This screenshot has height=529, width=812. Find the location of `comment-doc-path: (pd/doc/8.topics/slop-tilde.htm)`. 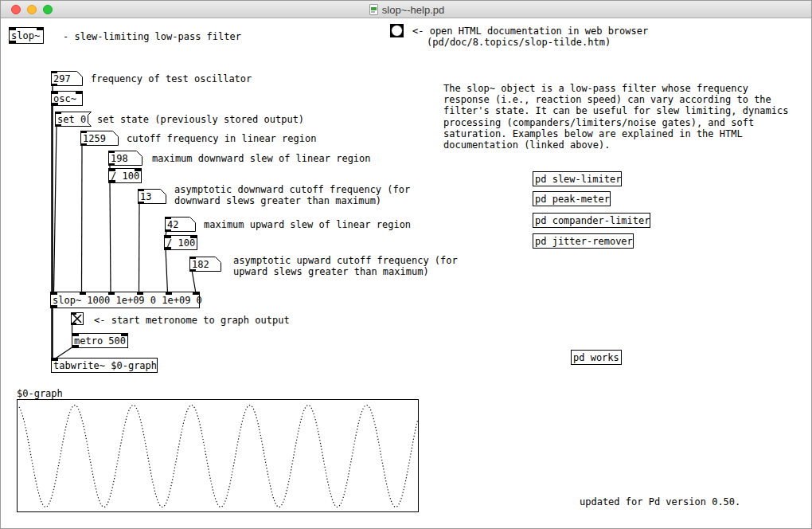

comment-doc-path: (pd/doc/8.topics/slop-tilde.htm) is located at coordinates (519, 42).